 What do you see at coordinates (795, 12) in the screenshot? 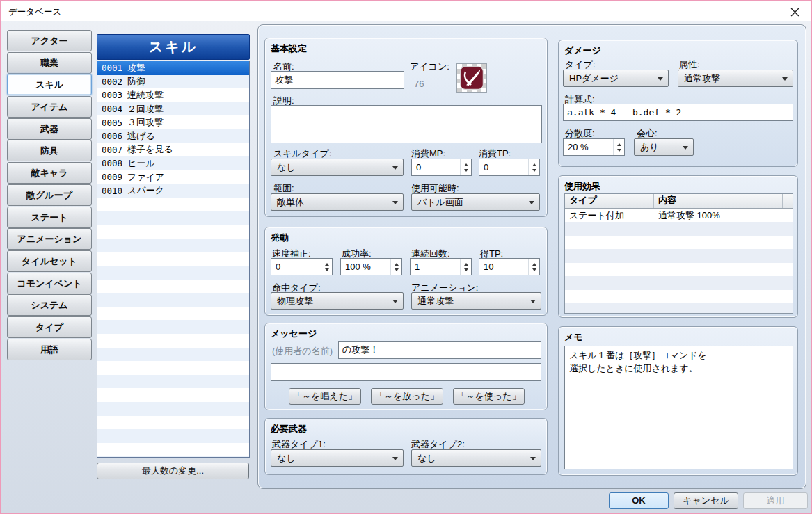
I see `close-icon` at bounding box center [795, 12].